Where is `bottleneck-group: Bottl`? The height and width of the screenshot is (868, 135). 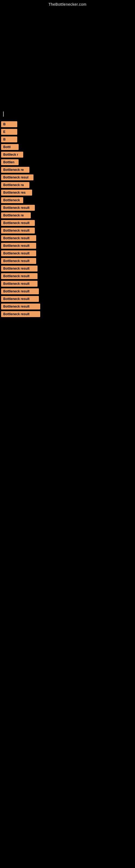 bottleneck-group: Bottl is located at coordinates (68, 147).